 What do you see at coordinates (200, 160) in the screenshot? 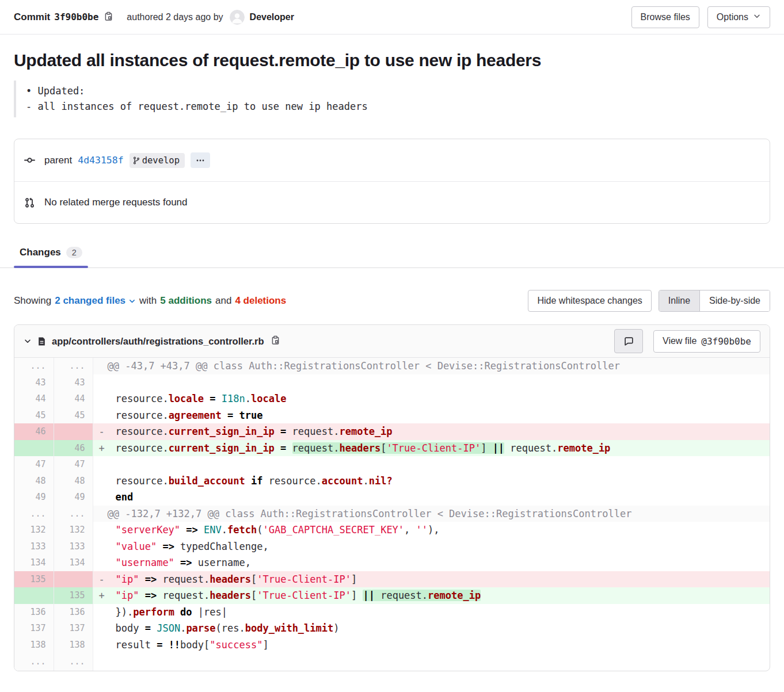
I see `expand-refs-button` at bounding box center [200, 160].